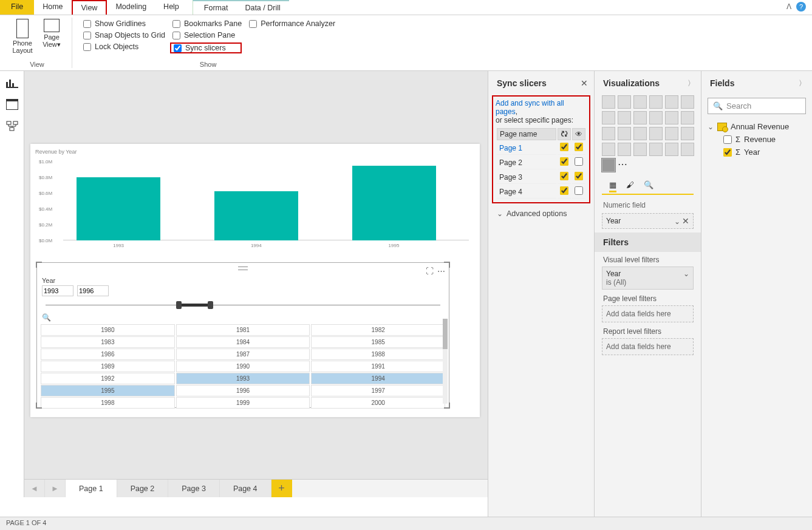 This screenshot has height=530, width=812. What do you see at coordinates (647, 221) in the screenshot?
I see `numeric-field-well: Year ⌄ ✕` at bounding box center [647, 221].